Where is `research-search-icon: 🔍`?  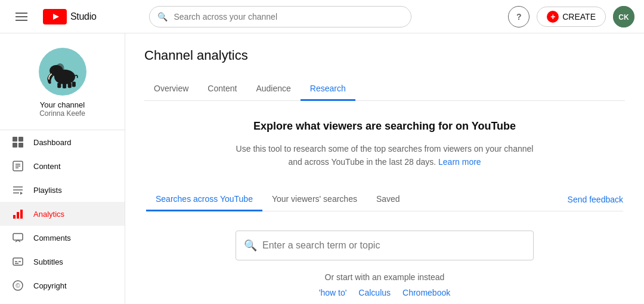 research-search-icon: 🔍 is located at coordinates (250, 245).